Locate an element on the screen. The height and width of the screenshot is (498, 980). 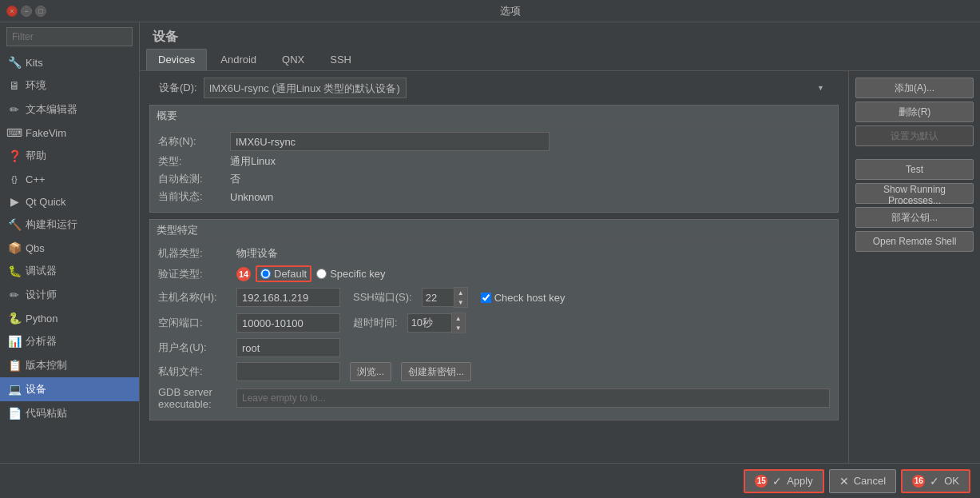
apply-button: 15 ✓ Apply is located at coordinates (784, 481).